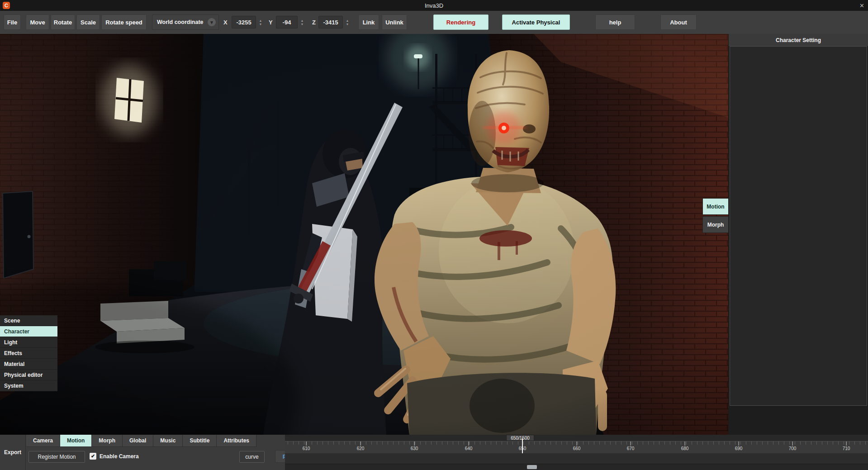 This screenshot has width=868, height=470. What do you see at coordinates (469, 449) in the screenshot?
I see `timeline-tick-label: 640` at bounding box center [469, 449].